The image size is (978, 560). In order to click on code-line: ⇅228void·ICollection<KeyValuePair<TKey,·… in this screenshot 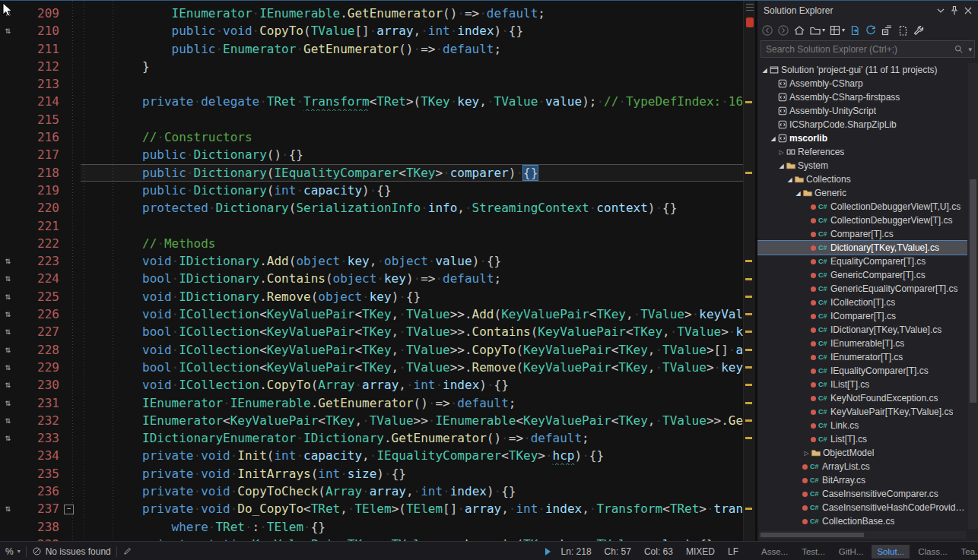, I will do `click(371, 350)`.